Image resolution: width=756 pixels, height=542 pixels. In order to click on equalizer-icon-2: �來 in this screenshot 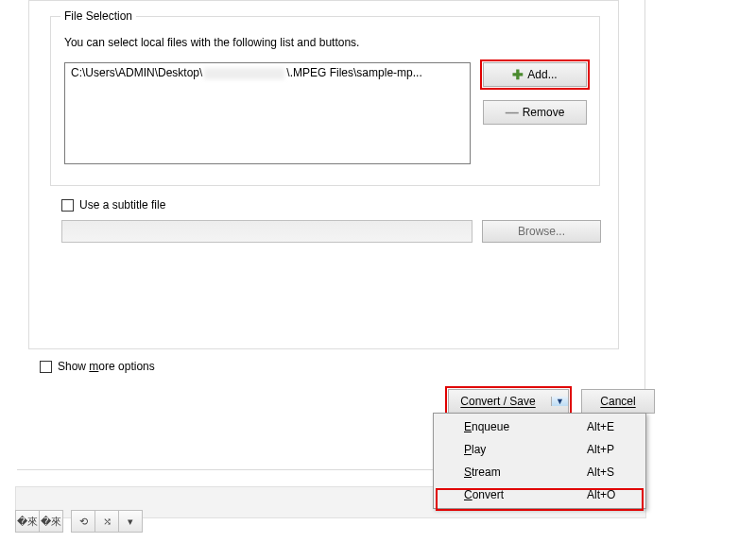, I will do `click(51, 521)`.